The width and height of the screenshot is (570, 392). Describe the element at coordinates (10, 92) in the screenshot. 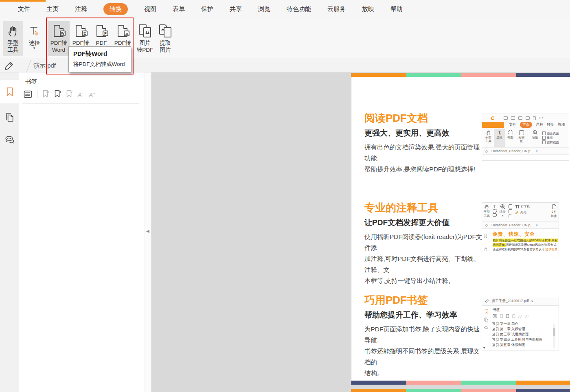

I see `sidebar-bookmarks-button` at that location.